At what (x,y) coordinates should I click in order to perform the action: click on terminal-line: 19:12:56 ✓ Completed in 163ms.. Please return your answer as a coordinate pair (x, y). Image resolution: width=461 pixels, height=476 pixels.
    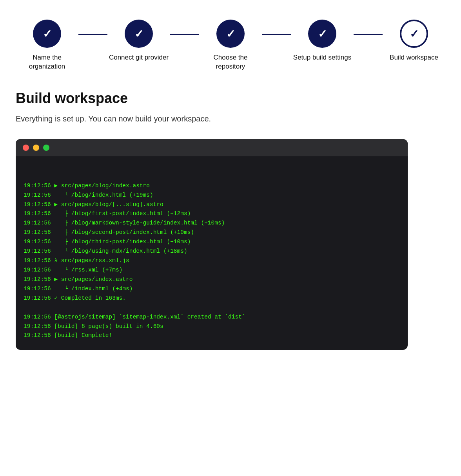
    Looking at the image, I should click on (212, 299).